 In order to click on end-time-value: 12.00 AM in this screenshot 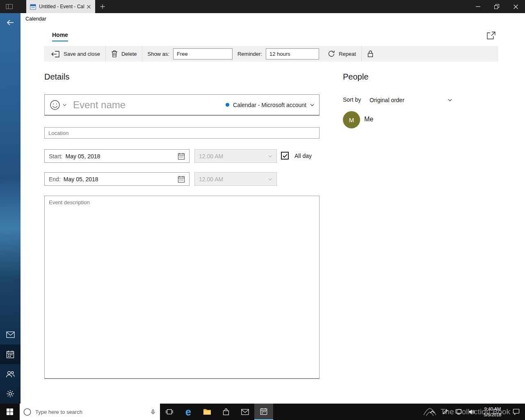, I will do `click(211, 179)`.